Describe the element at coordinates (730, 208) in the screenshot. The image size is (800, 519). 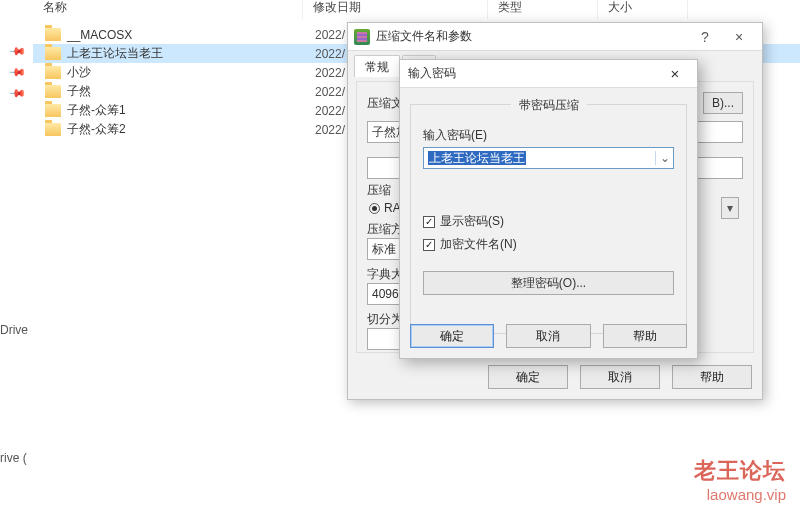
I see `dropdown-caret-icon: ▾` at that location.